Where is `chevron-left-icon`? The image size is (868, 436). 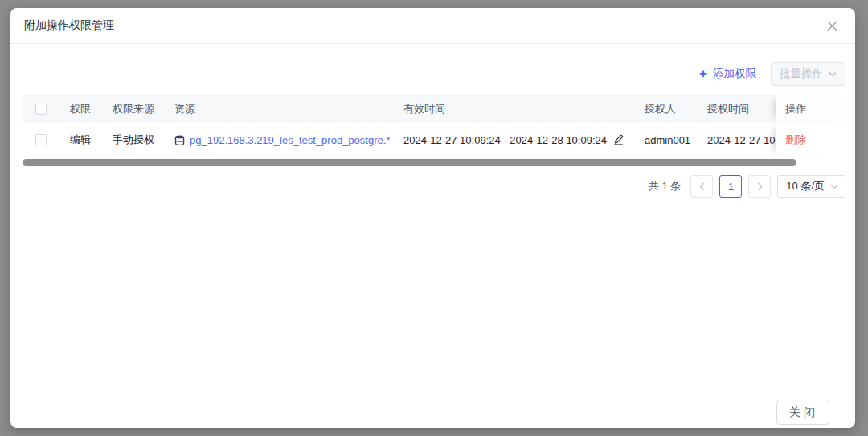
chevron-left-icon is located at coordinates (702, 186).